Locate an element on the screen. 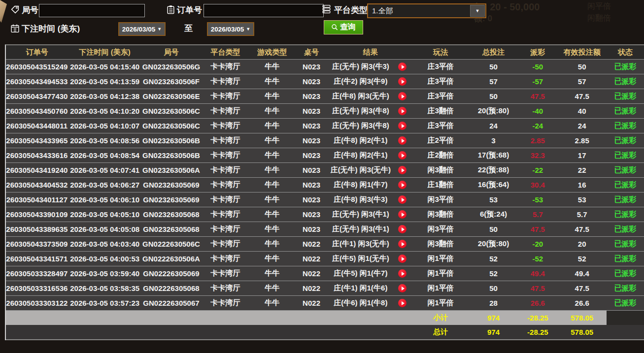 The width and height of the screenshot is (644, 353). date-from-picker: 2026/03/05 ▼ is located at coordinates (142, 29).